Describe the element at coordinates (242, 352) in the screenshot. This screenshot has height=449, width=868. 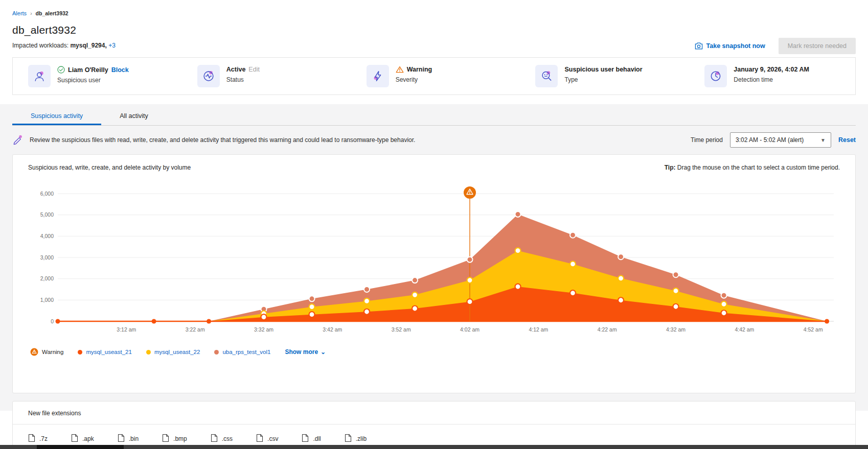
I see `legend-item-uba-rps-test-vol1: uba_rps_test_vol1` at that location.